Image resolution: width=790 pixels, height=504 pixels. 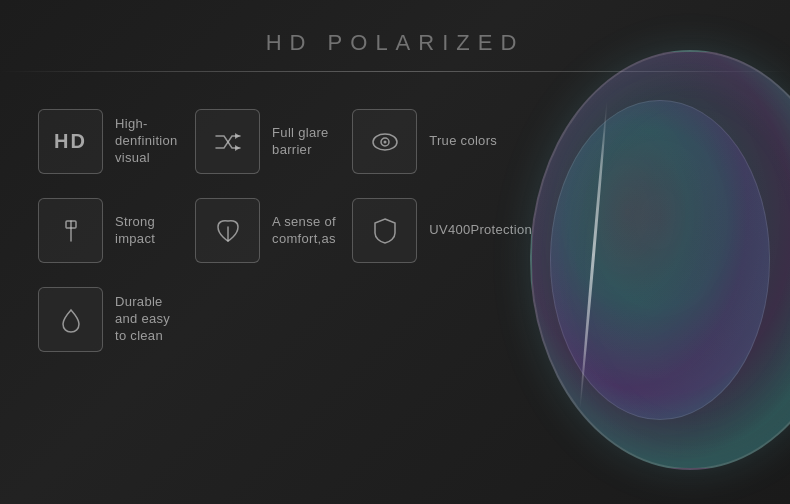 I want to click on title-section: HD POLARIZED, so click(x=395, y=28).